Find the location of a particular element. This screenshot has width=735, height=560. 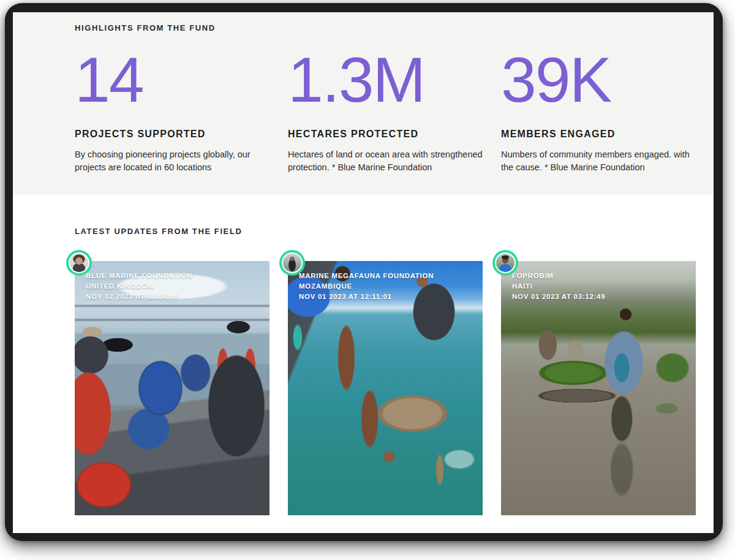

post-timestamp: NOV 01 2023 AT 03:12:49 is located at coordinates (601, 297).